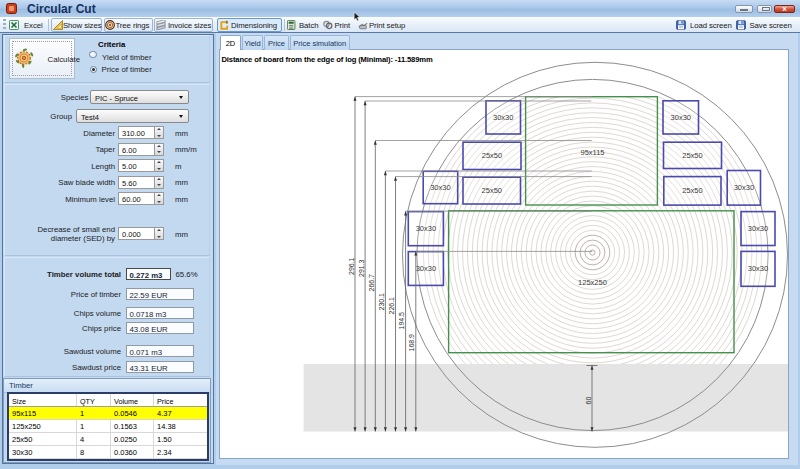  Describe the element at coordinates (392, 306) in the screenshot. I see `svg-text: 226.1` at that location.